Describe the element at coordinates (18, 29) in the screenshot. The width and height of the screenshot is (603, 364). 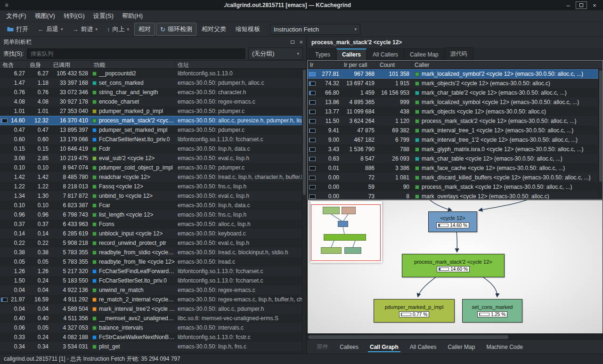
I see `open-button: 打开` at that location.